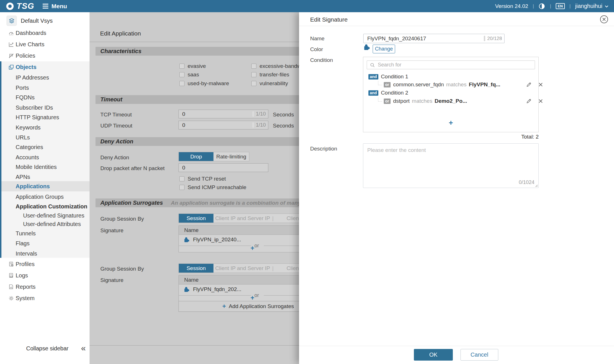 The image size is (614, 364). I want to click on condition-search-input, so click(451, 65).